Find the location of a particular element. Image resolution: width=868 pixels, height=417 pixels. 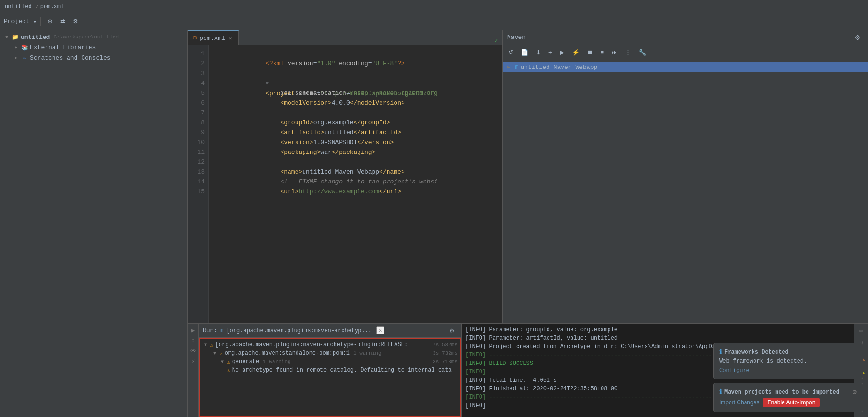

tree-arrow-libraries: ▶ is located at coordinates (16, 47).